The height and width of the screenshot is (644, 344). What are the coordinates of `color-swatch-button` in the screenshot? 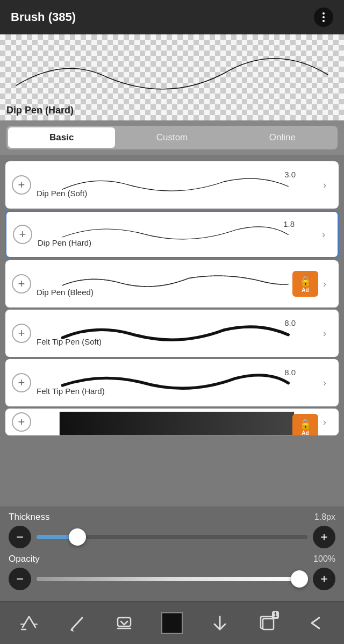 It's located at (172, 623).